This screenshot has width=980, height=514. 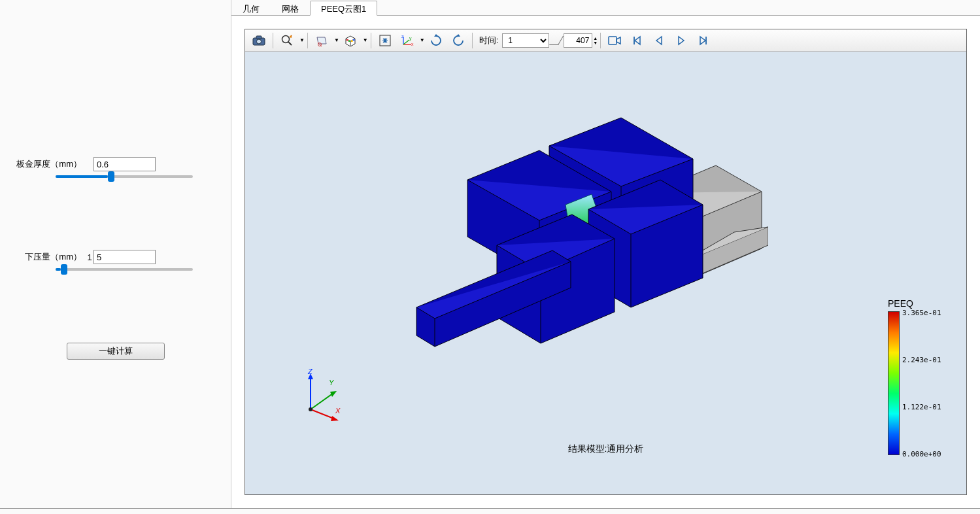 What do you see at coordinates (436, 41) in the screenshot?
I see `rotate-cw-icon` at bounding box center [436, 41].